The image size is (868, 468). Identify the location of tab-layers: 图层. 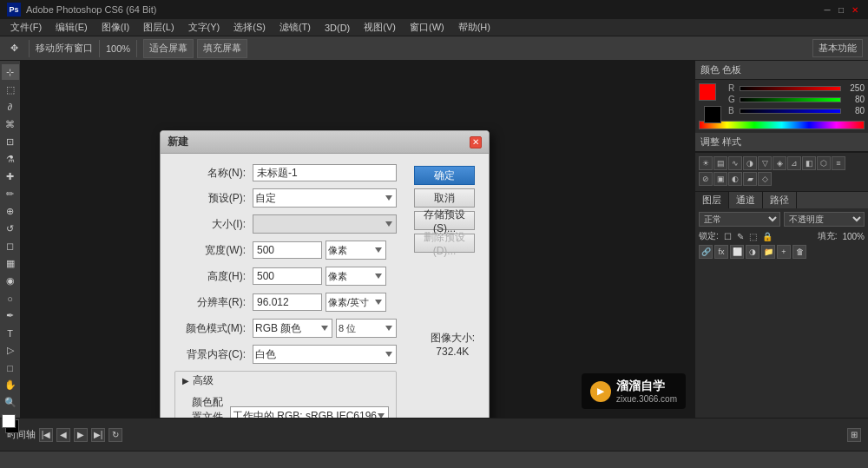
(712, 200).